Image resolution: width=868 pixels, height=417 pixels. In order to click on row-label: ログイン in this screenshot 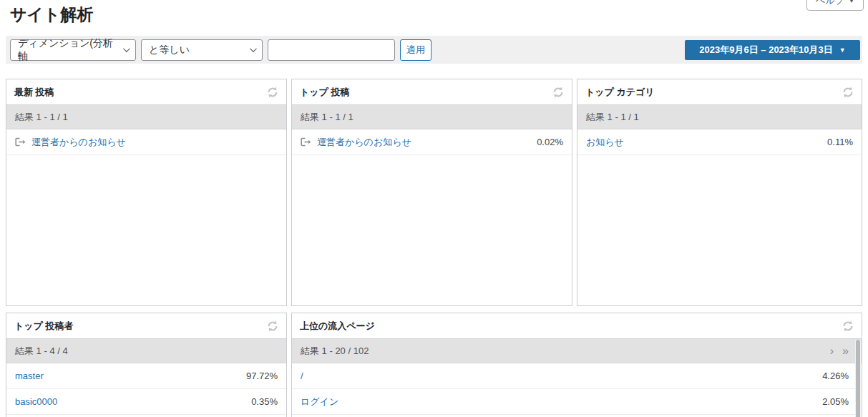, I will do `click(319, 402)`.